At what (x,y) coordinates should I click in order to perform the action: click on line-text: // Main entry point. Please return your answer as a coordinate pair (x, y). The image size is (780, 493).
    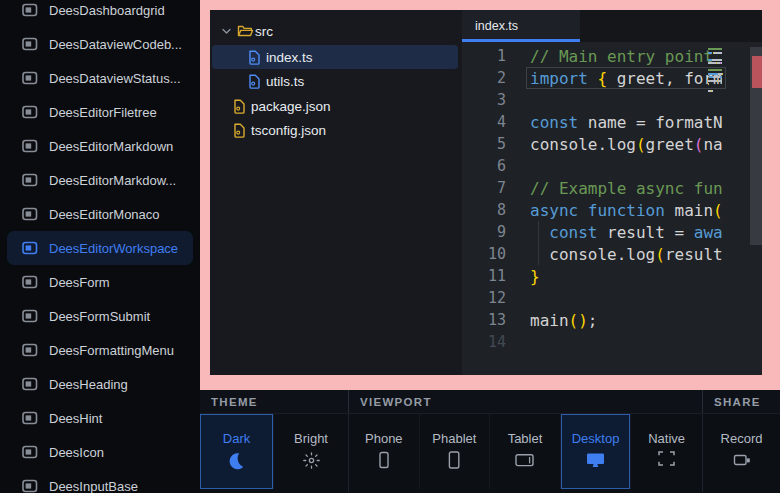
    Looking at the image, I should click on (626, 56).